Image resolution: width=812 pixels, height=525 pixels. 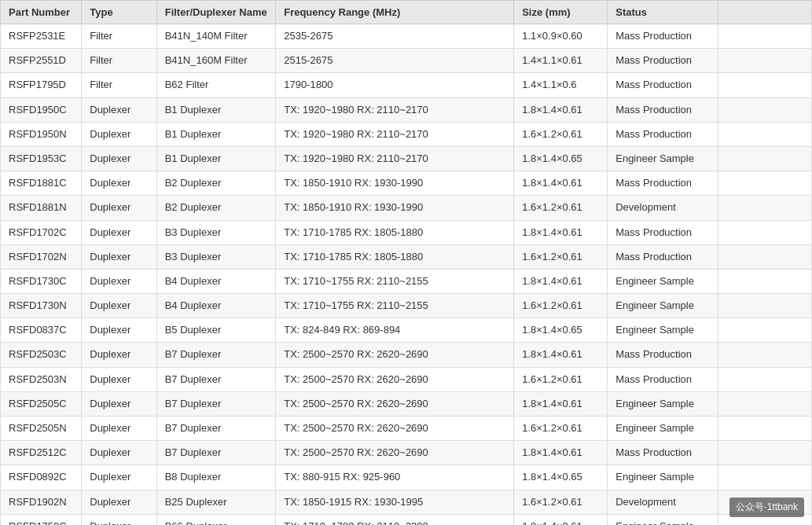 I want to click on table-cell: TX: 1710-1785 RX: 1805-1880, so click(x=395, y=256).